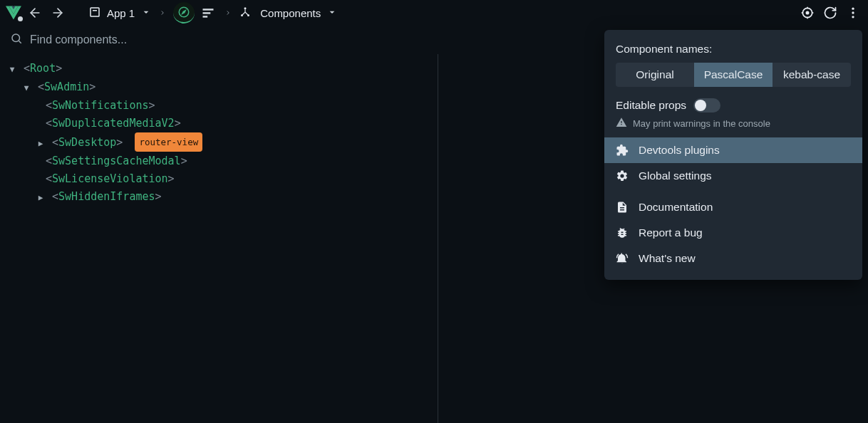 This screenshot has height=423, width=868. I want to click on tree-node-swadmin: ▼ <SwAdmin>, so click(219, 88).